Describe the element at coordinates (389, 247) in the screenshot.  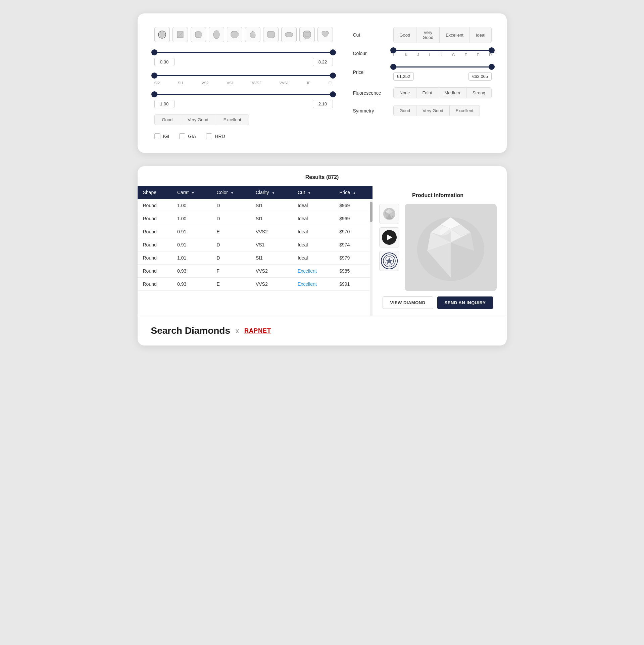
I see `product-thumbnails` at that location.